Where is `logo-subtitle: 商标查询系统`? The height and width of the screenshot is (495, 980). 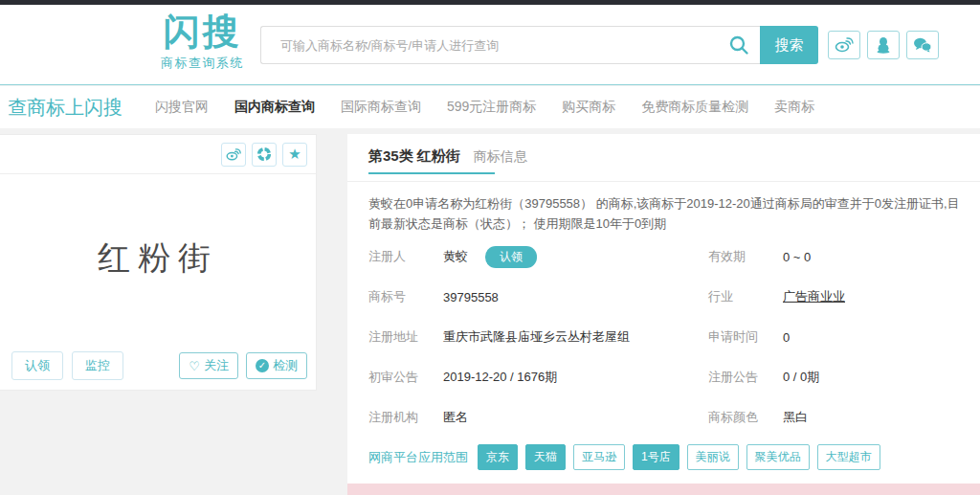
logo-subtitle: 商标查询系统 is located at coordinates (203, 63).